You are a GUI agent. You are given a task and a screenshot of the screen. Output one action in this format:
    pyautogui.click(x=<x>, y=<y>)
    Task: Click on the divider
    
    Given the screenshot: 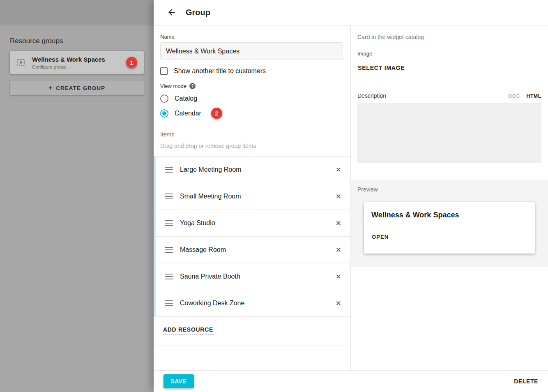 What is the action you would take?
    pyautogui.click(x=252, y=346)
    